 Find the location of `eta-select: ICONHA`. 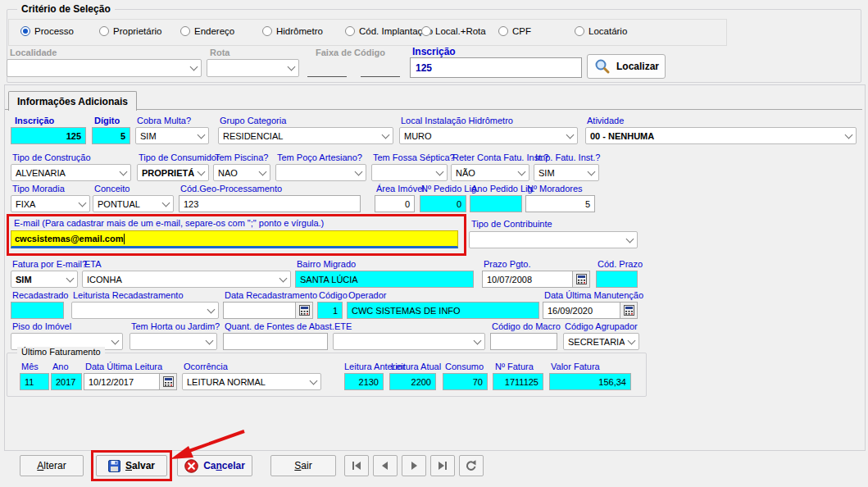

eta-select: ICONHA is located at coordinates (187, 279).